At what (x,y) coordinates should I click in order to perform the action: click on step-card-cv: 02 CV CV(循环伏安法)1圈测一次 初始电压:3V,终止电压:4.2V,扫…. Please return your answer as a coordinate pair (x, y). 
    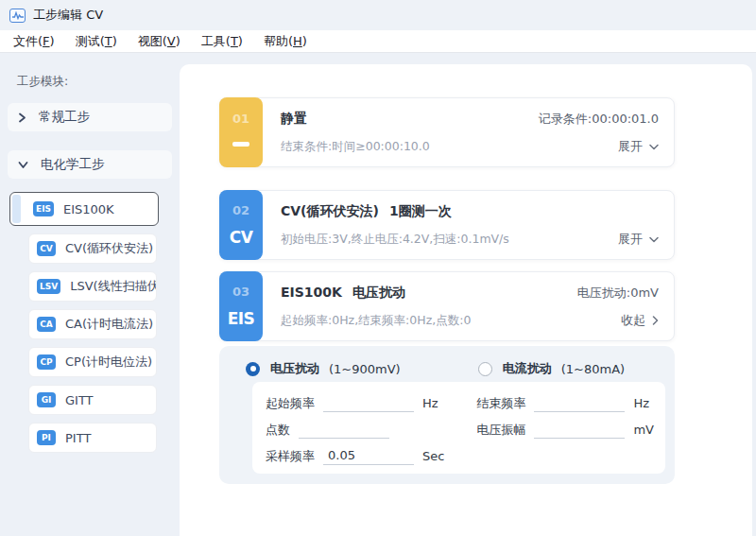
    Looking at the image, I should click on (447, 225).